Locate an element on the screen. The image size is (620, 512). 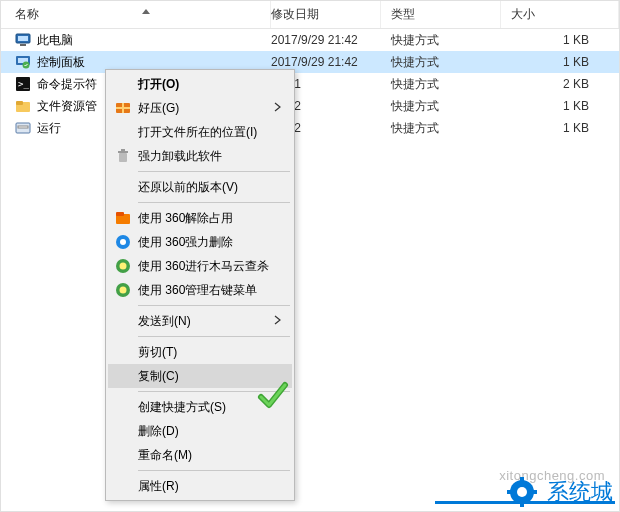
menu-item: 好压(G) is located at coordinates (200, 108).